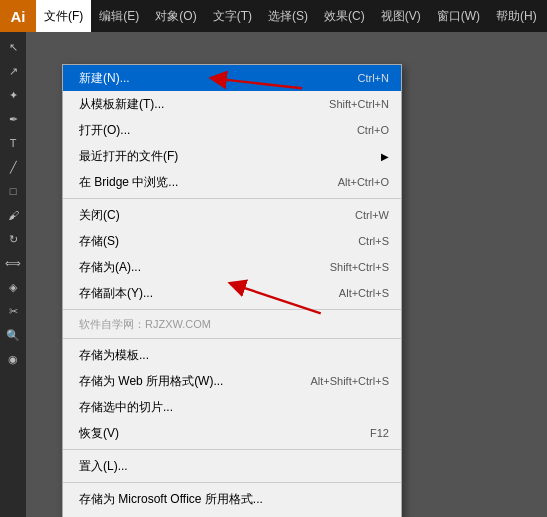 The width and height of the screenshot is (547, 517). Describe the element at coordinates (232, 130) in the screenshot. I see `menu-item-open: 打开(O)... Ctrl+O` at that location.